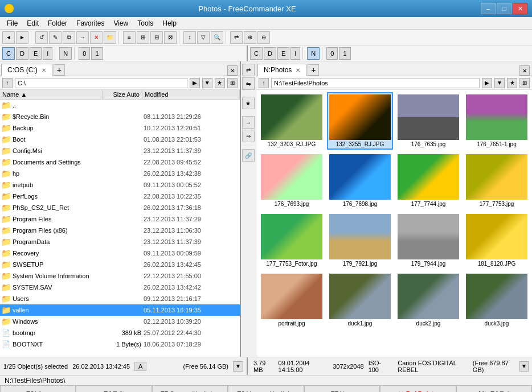 The image size is (532, 392). Describe the element at coordinates (525, 71) in the screenshot. I see `right-panel-close: ✕` at that location.